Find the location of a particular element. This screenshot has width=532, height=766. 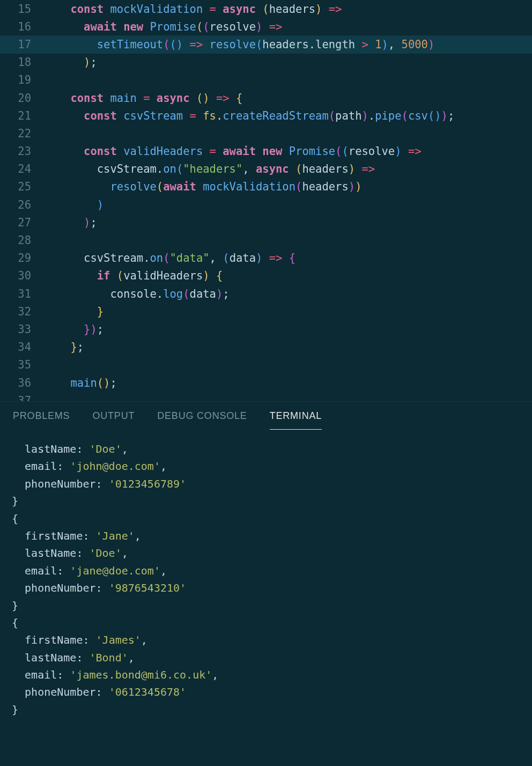

line-number: 31 is located at coordinates (22, 294).